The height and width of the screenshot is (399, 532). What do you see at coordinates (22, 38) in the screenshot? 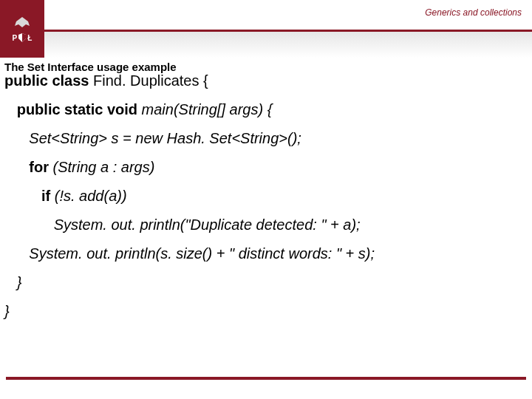
I see `shield-icon` at bounding box center [22, 38].